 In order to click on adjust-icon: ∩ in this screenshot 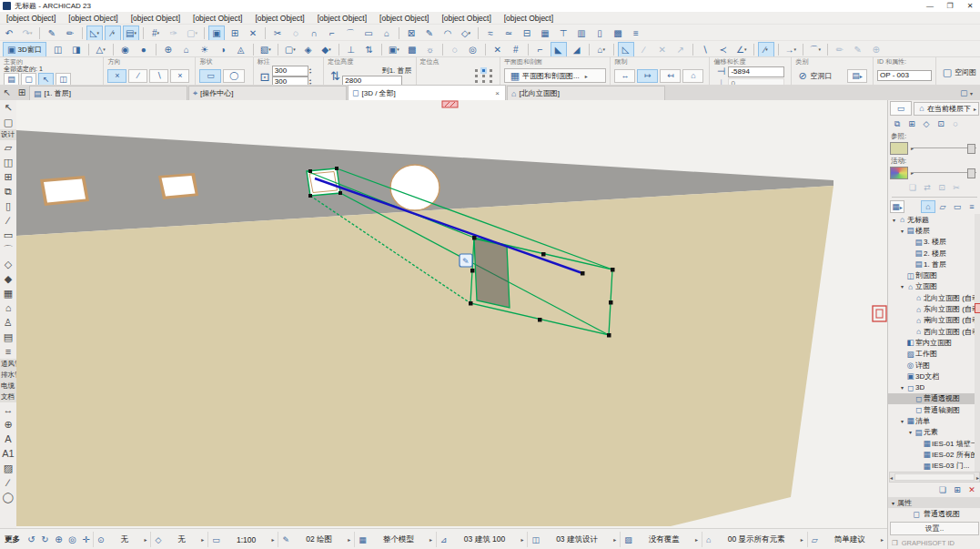, I will do `click(314, 33)`.